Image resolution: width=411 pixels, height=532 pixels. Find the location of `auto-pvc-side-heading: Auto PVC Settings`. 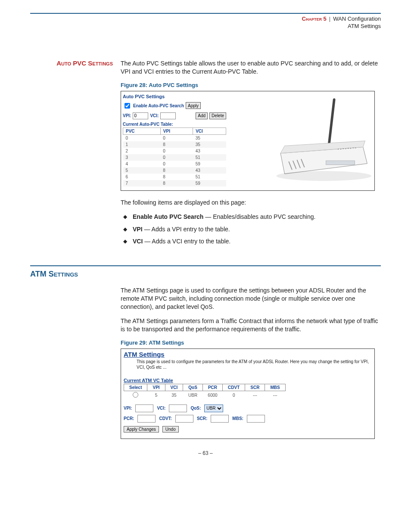

auto-pvc-side-heading: Auto PVC Settings is located at coordinates (73, 155).